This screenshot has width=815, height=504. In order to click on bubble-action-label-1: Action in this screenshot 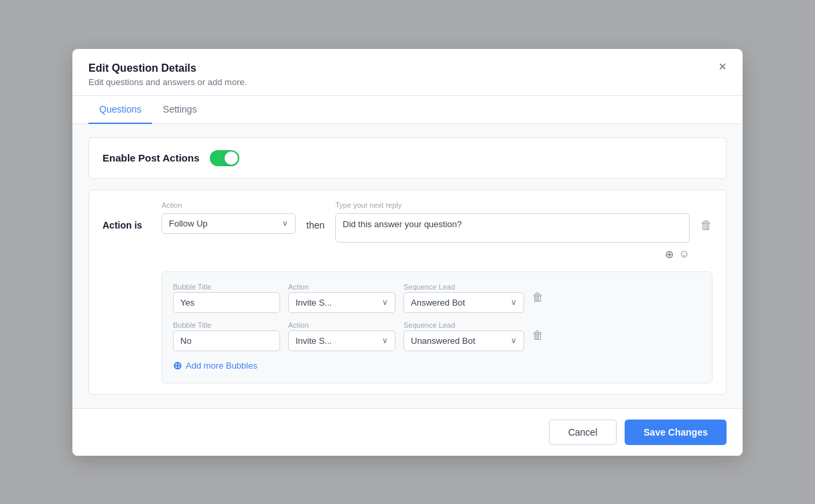, I will do `click(342, 287)`.